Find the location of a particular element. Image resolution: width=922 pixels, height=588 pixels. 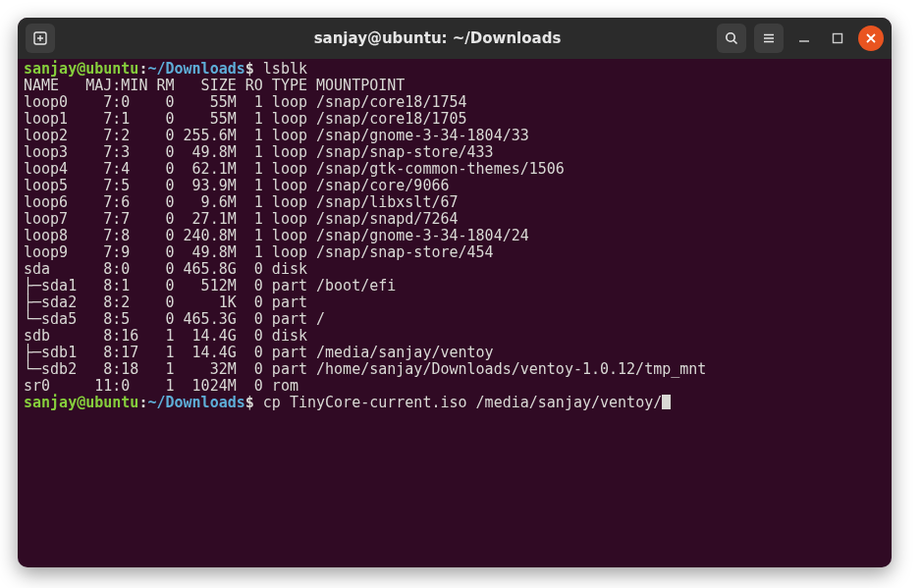

menu-button is located at coordinates (769, 38).